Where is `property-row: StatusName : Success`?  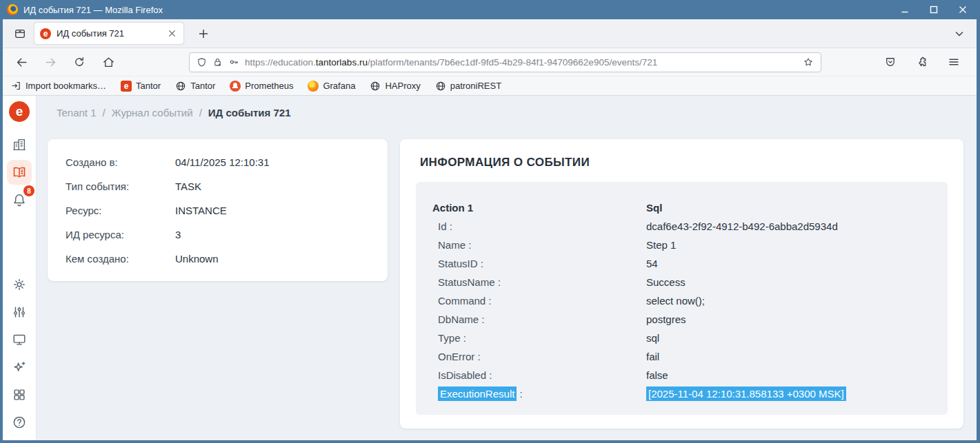 property-row: StatusName : Success is located at coordinates (681, 282).